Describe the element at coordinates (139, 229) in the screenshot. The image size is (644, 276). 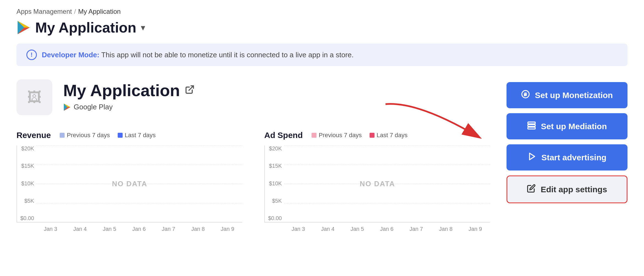
I see `revenue-x-jan6: Jan 6` at that location.